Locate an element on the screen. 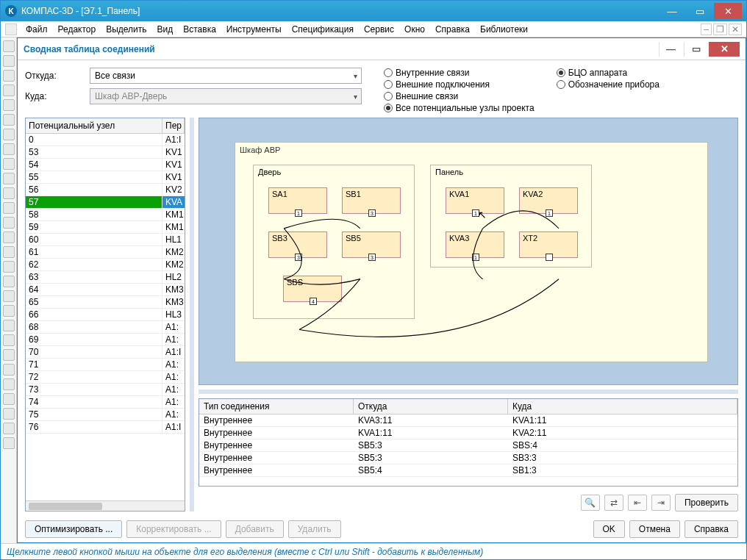 The height and width of the screenshot is (560, 747). table-row: 73A1: is located at coordinates (105, 390).